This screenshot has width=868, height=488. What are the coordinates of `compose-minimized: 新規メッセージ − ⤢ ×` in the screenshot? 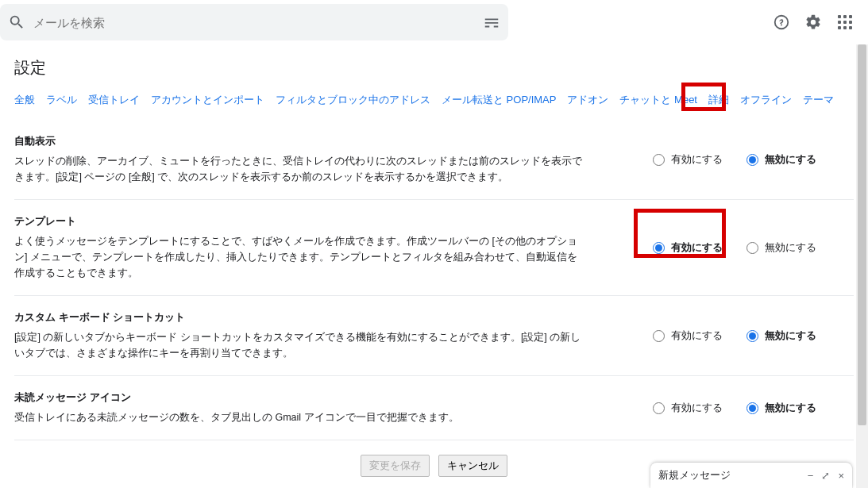 It's located at (751, 475).